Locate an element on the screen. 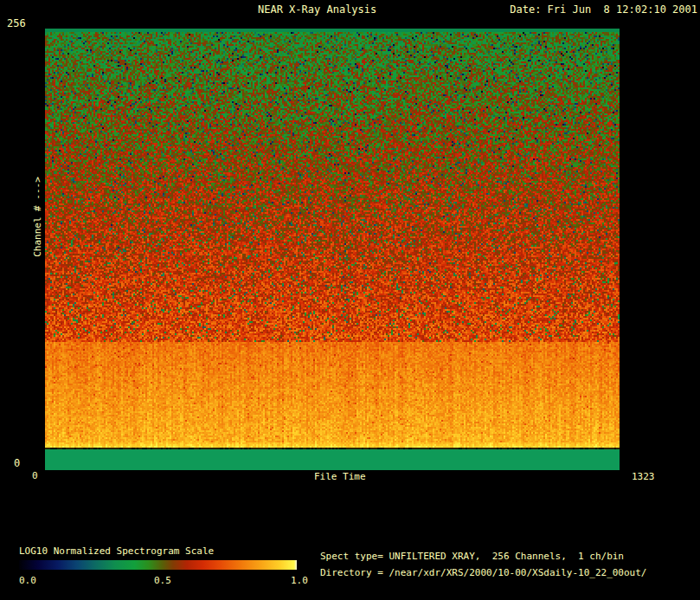 The image size is (700, 600). colorbar-gradient is located at coordinates (157, 565).